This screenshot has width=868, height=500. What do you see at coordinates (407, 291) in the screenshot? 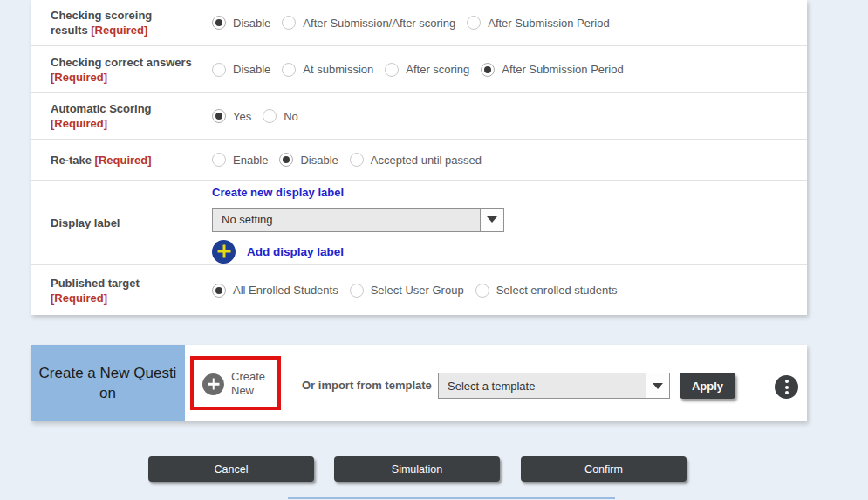
I see `radio-option: Select User Group` at bounding box center [407, 291].